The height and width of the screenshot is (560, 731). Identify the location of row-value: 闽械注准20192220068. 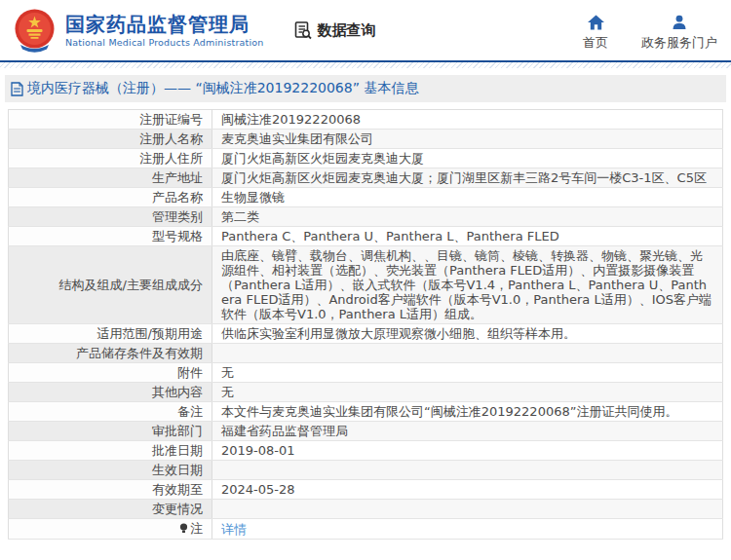
(468, 120).